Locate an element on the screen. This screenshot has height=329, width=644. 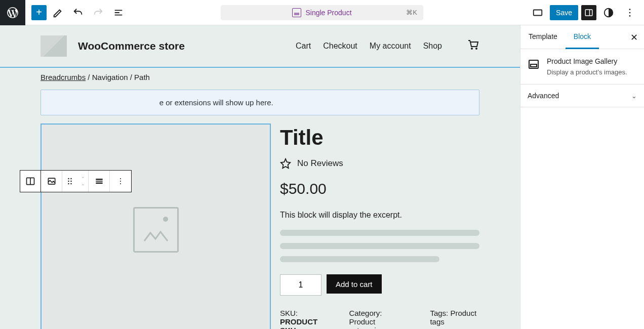
nav-link-shop: Shop is located at coordinates (432, 46).